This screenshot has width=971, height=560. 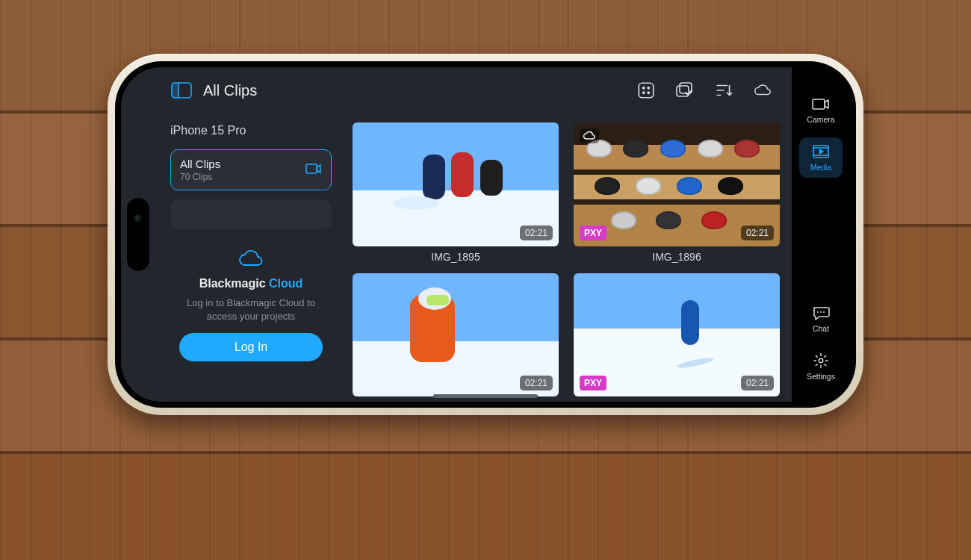 I want to click on rail-label: Camera, so click(x=820, y=119).